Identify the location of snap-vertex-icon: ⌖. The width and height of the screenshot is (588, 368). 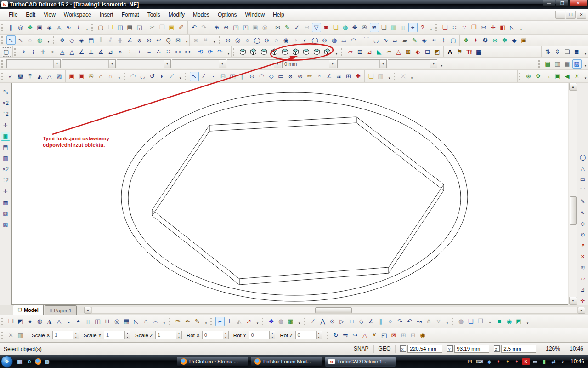
(24, 52).